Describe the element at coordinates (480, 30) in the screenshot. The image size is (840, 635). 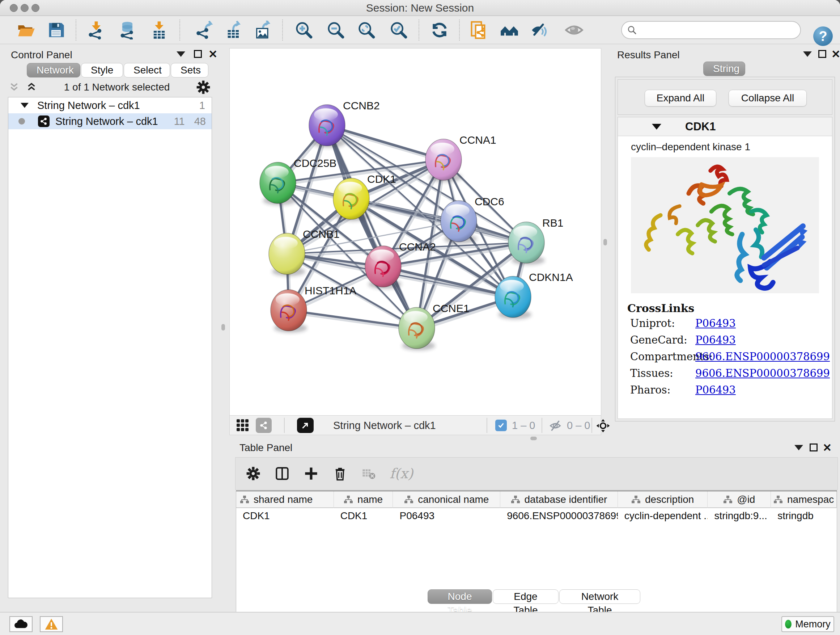
I see `string-import-button` at that location.